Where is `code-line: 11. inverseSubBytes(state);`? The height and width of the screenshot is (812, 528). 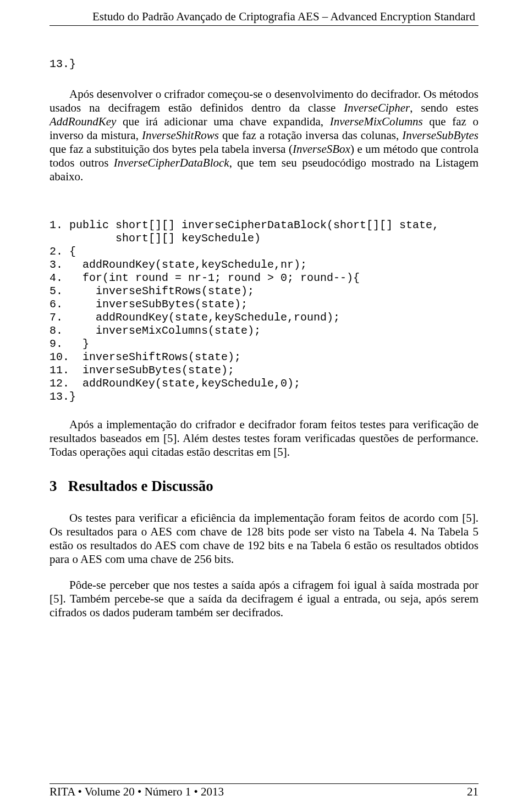 code-line: 11. inverseSubBytes(state); is located at coordinates (264, 371).